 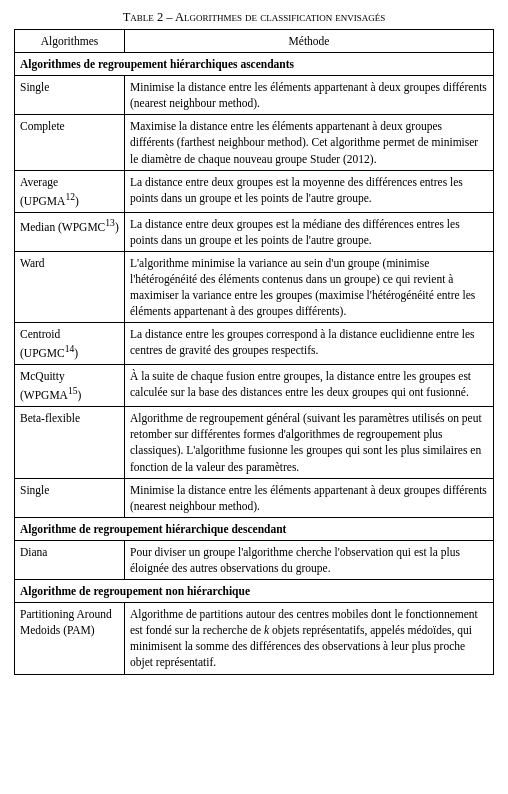 What do you see at coordinates (254, 232) in the screenshot?
I see `table-row: Median (WPGMC13)La distance entre deux g…` at bounding box center [254, 232].